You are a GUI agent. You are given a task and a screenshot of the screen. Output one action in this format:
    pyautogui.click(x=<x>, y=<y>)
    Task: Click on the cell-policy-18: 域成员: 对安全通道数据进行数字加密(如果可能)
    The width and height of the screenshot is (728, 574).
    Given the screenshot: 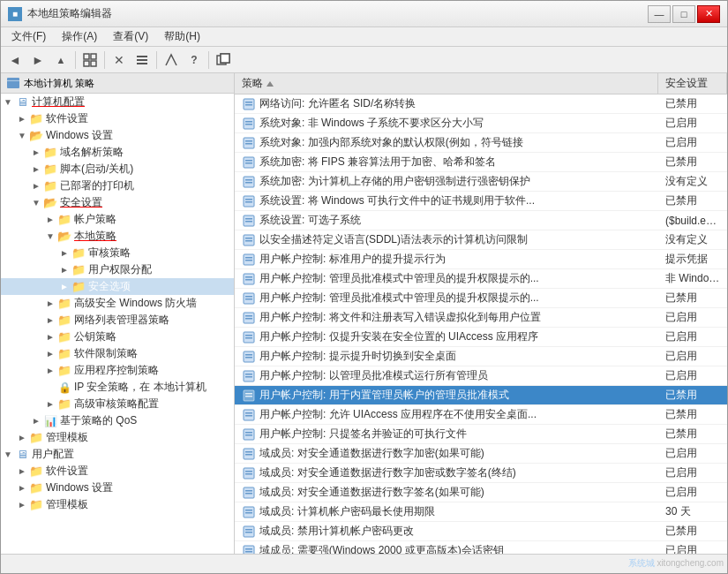 What is the action you would take?
    pyautogui.click(x=447, y=454)
    